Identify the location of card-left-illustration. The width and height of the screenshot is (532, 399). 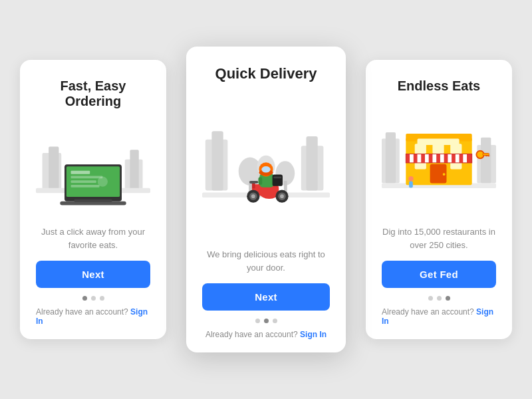
(93, 169).